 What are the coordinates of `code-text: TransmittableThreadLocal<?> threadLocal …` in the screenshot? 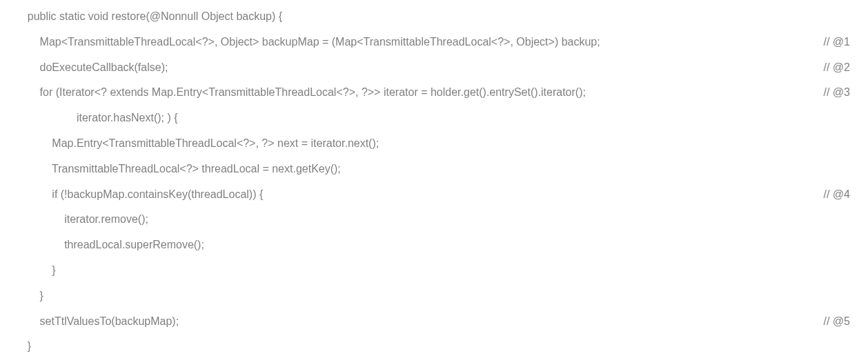 It's located at (178, 170).